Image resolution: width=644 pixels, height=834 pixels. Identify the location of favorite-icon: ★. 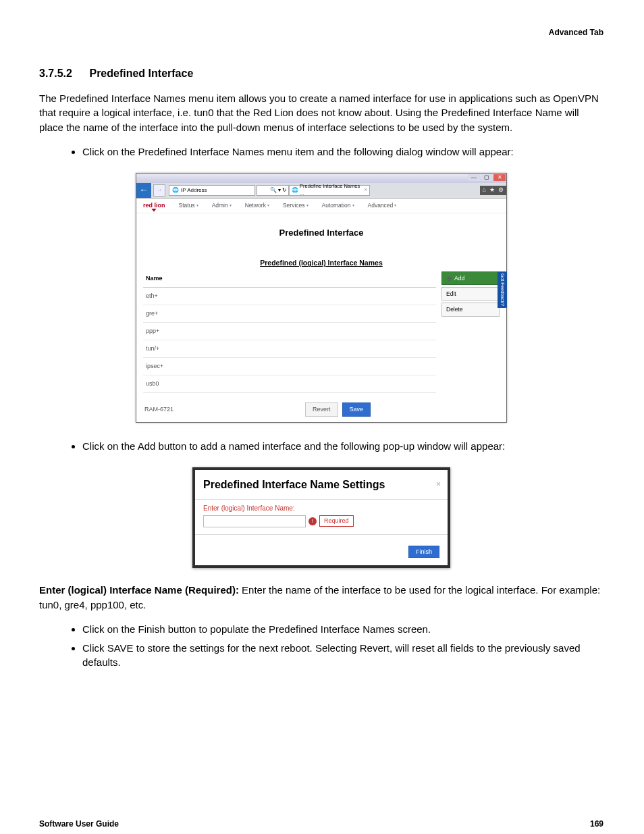
(492, 190).